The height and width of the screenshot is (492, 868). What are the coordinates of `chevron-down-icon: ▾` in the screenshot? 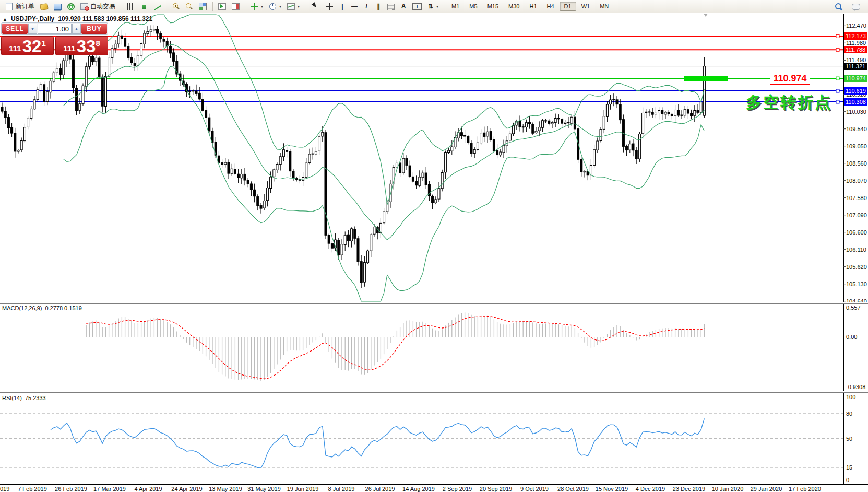 It's located at (280, 6).